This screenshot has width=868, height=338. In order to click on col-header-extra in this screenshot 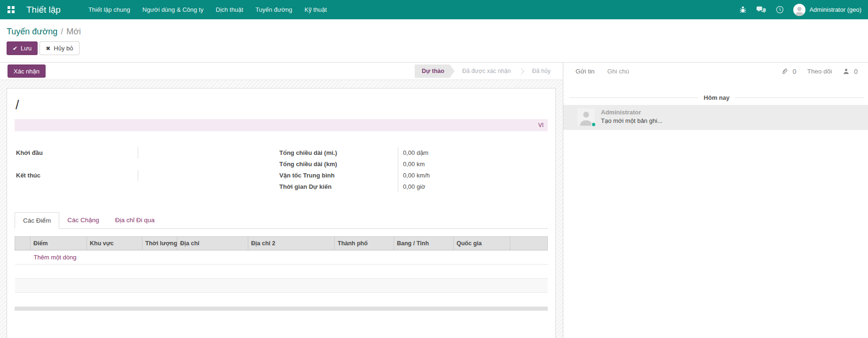, I will do `click(529, 244)`.